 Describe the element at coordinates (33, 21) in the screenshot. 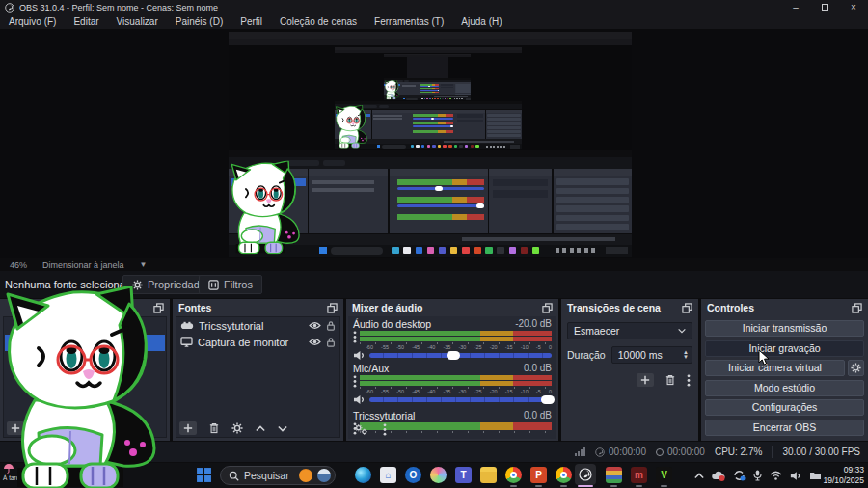

I see `menu-arquivo: Arquivo (F)` at that location.